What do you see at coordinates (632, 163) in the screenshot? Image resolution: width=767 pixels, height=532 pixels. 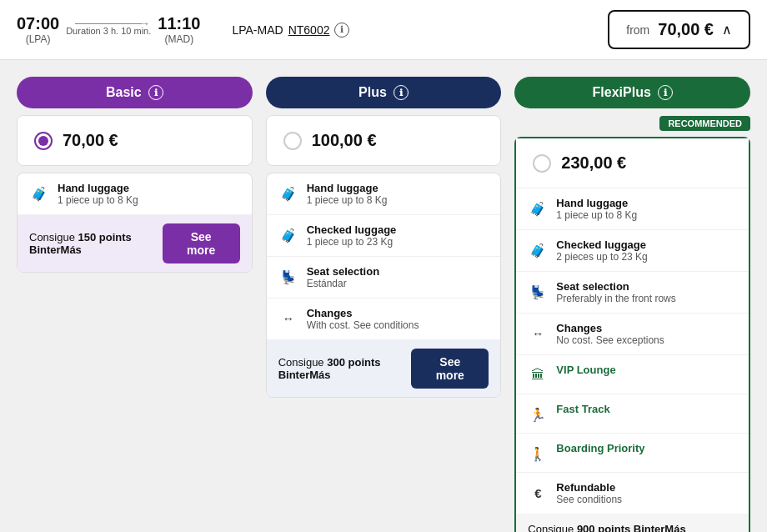 I see `flexiplus-price-row: 230,00 €` at bounding box center [632, 163].